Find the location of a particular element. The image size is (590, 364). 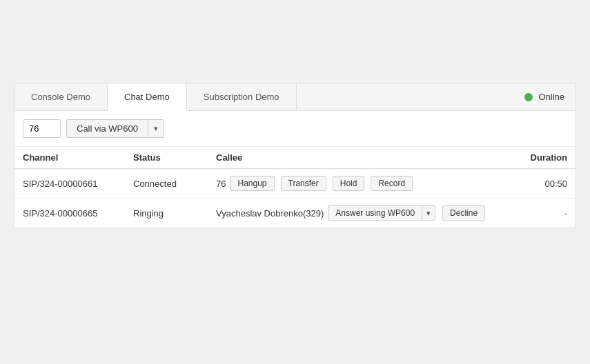

table-row: SIP/324-00000661 Connected 76 Hangup Tra… is located at coordinates (295, 183).